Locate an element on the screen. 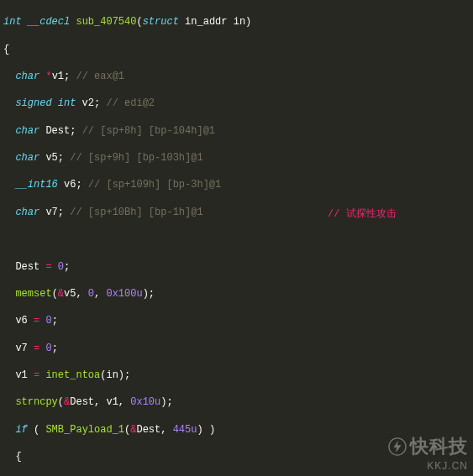 The width and height of the screenshot is (473, 476). code-line: v6 = 0; is located at coordinates (239, 321).